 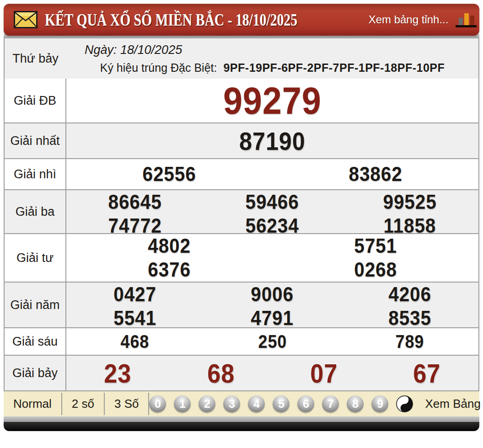 What do you see at coordinates (182, 404) in the screenshot?
I see `digit-ball: 1` at bounding box center [182, 404].